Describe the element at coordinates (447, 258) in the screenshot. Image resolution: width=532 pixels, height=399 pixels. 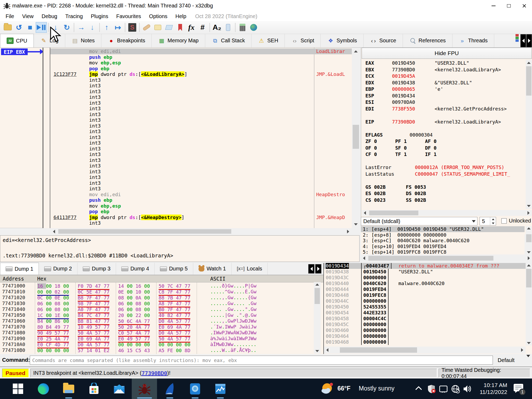
I see `args-hscrollbar` at that location.